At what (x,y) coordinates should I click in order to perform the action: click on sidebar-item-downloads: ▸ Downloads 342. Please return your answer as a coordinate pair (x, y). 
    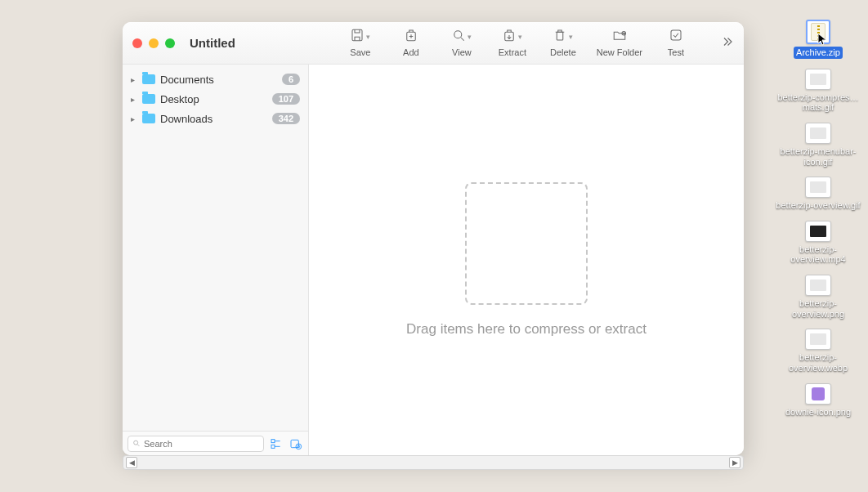
    Looking at the image, I should click on (216, 119).